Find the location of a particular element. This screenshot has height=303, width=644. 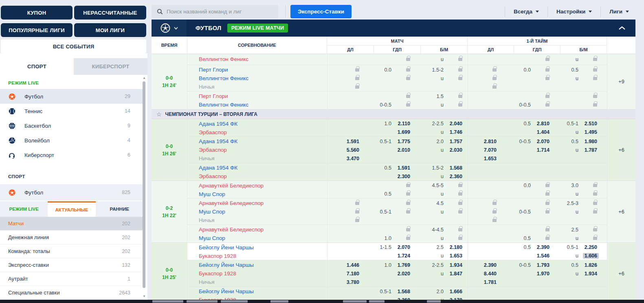

odds-line: u1.787 is located at coordinates (584, 150).